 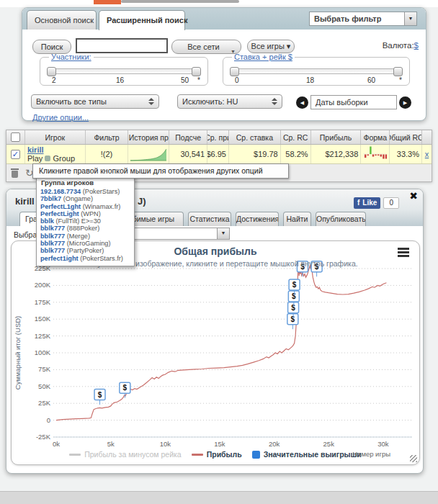 What do you see at coordinates (17, 353) in the screenshot?
I see `svg-text: Суммарный итог (USD)` at bounding box center [17, 353].